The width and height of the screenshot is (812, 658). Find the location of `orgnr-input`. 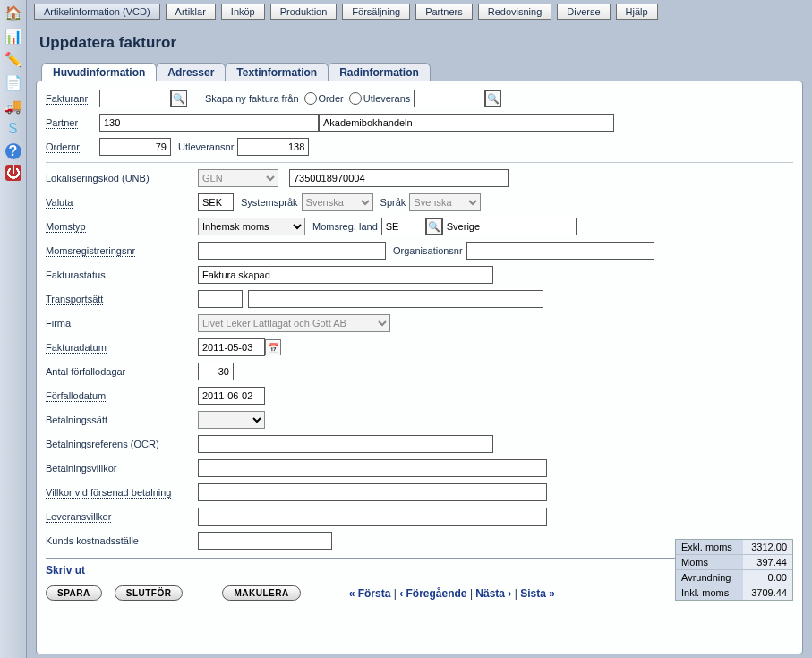

orgnr-input is located at coordinates (560, 251).